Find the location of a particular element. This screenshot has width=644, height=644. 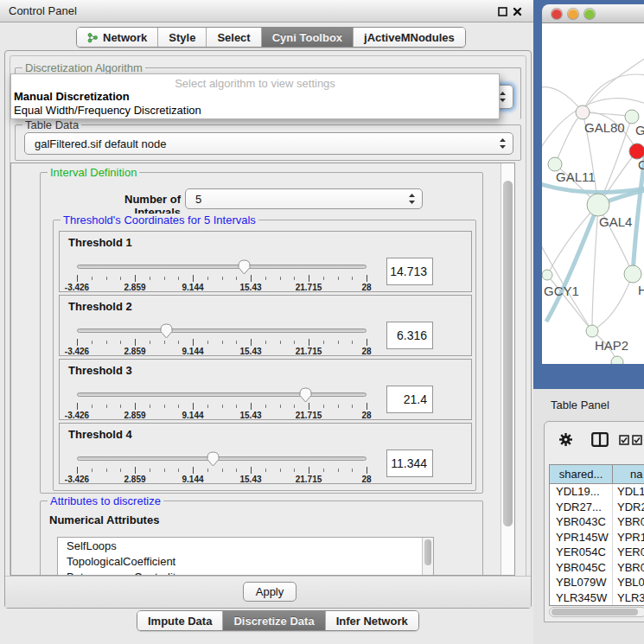

dropdown-prompt: Select algorithm to view settings is located at coordinates (255, 83).